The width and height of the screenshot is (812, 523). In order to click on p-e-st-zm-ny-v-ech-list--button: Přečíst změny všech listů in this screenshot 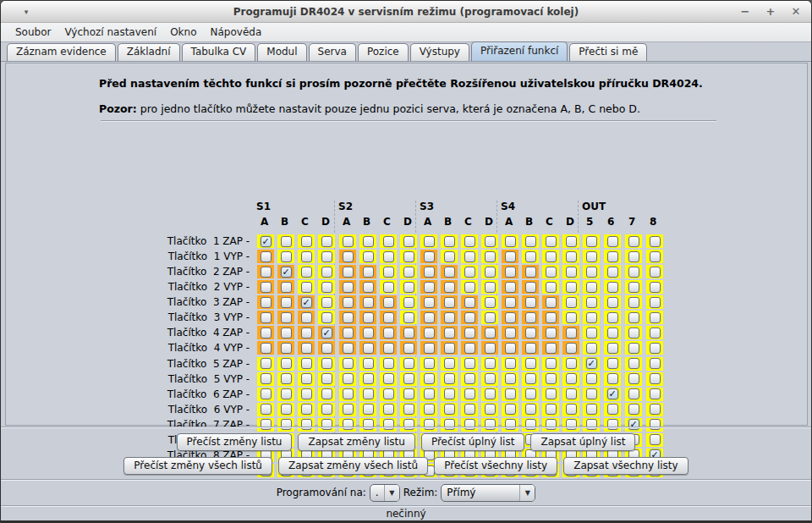, I will do `click(198, 465)`.